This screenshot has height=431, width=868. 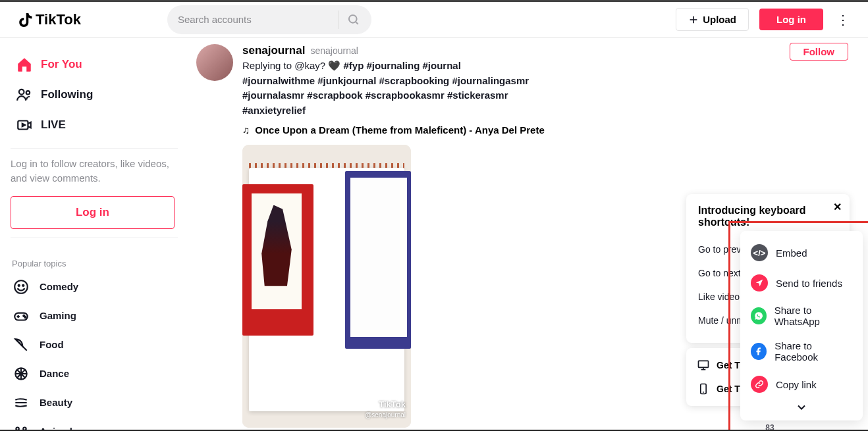 I want to click on search-icon, so click(x=353, y=20).